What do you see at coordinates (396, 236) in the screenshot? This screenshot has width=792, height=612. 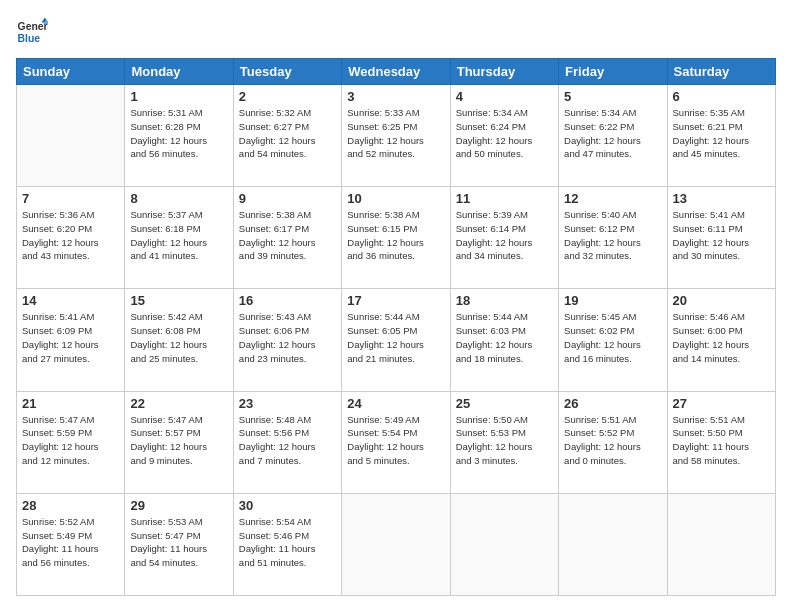 I see `day-info: Sunrise: 5:38 AM Sunset: 6:15 PM Dayligh…` at bounding box center [396, 236].